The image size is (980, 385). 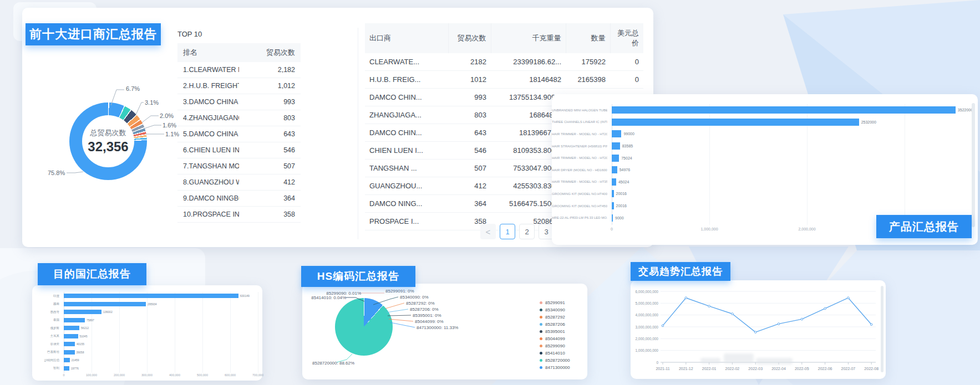 I want to click on bar-row: 印度630149, so click(x=148, y=296).